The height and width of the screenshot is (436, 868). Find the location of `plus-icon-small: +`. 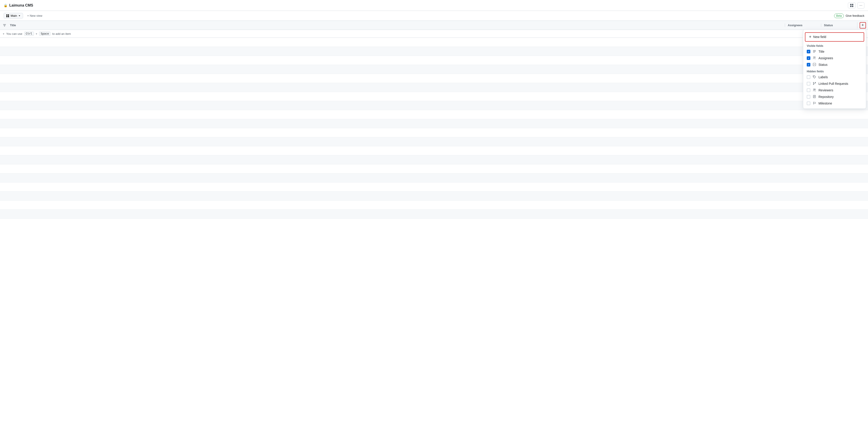

plus-icon-small: + is located at coordinates (3, 34).